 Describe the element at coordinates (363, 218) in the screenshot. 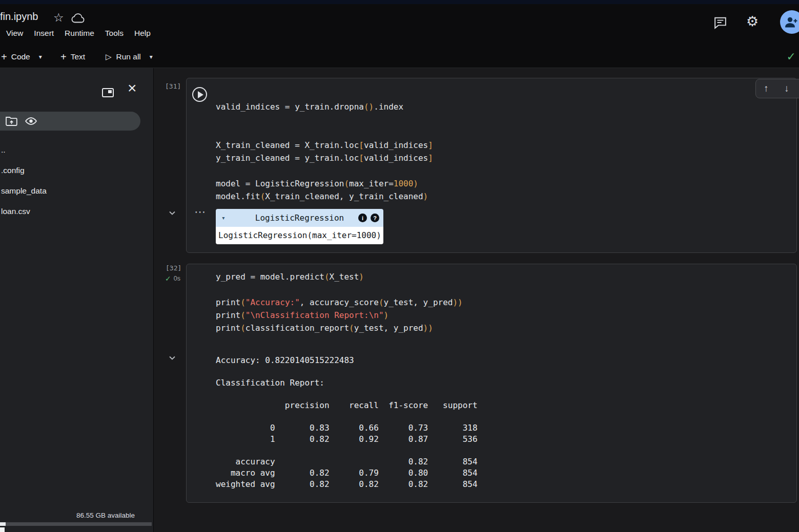

I see `info-icon: i` at that location.